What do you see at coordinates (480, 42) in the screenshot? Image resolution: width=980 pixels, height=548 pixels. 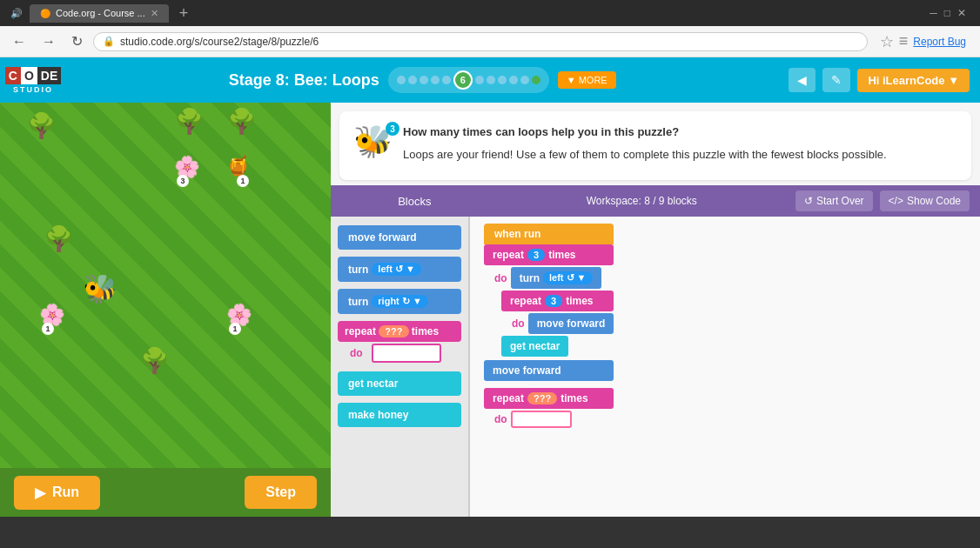 I see `address-bar: 🔒 studio.code.org/s/course2/stage/8/puzz…` at bounding box center [480, 42].